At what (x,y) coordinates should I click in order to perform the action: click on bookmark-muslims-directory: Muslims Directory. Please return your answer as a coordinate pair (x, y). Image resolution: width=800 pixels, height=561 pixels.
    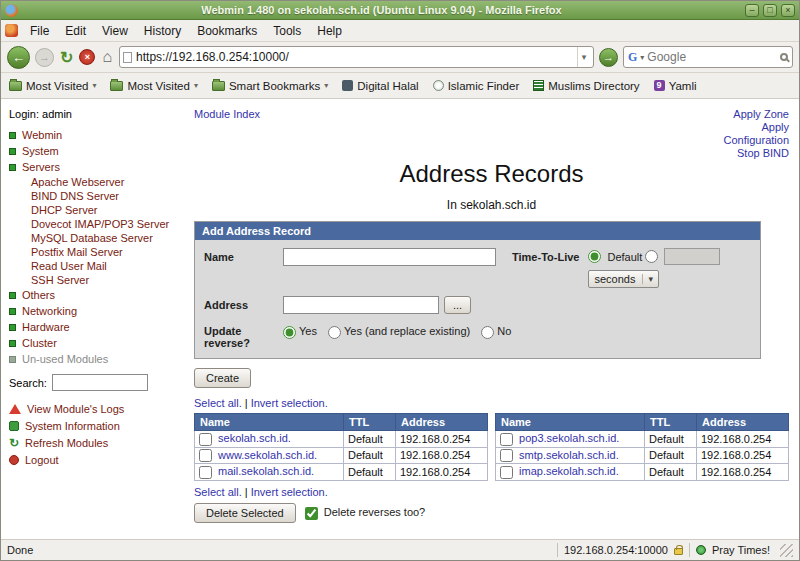
    Looking at the image, I should click on (586, 86).